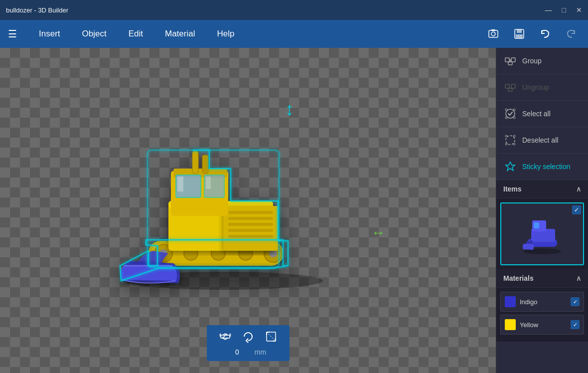 The height and width of the screenshot is (373, 588). What do you see at coordinates (510, 61) in the screenshot?
I see `group-icon` at bounding box center [510, 61].